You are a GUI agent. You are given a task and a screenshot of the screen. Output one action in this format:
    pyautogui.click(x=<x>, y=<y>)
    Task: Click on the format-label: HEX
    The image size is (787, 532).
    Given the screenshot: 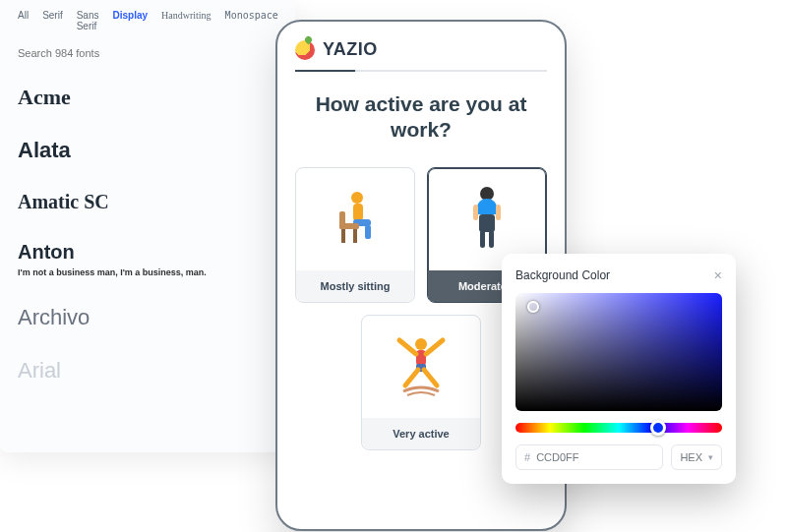 What is the action you would take?
    pyautogui.click(x=691, y=457)
    